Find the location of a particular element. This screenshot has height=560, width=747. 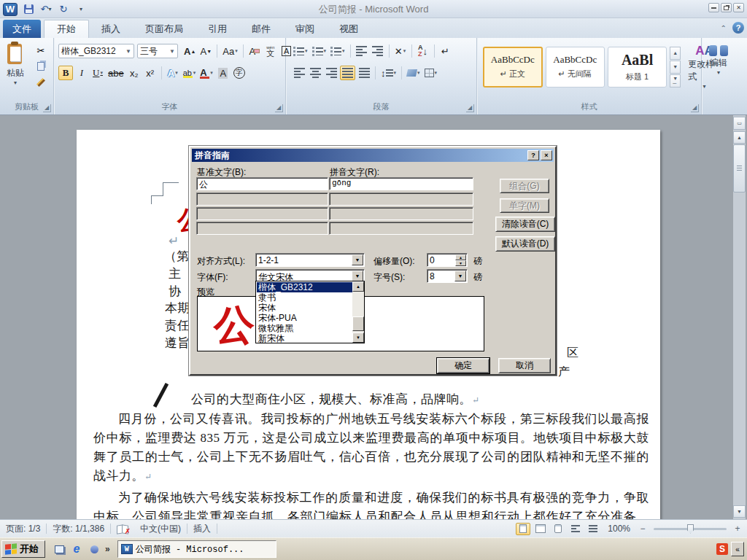

format-painter-icon is located at coordinates (41, 82).